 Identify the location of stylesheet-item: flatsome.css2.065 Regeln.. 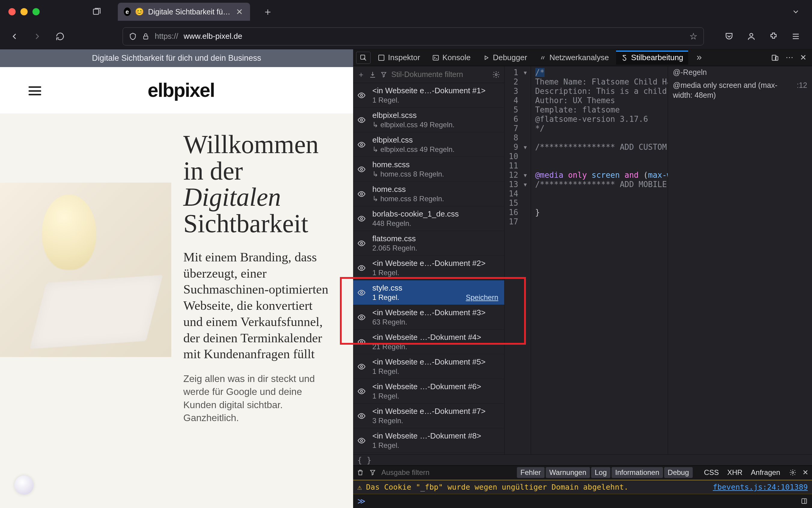
(429, 243).